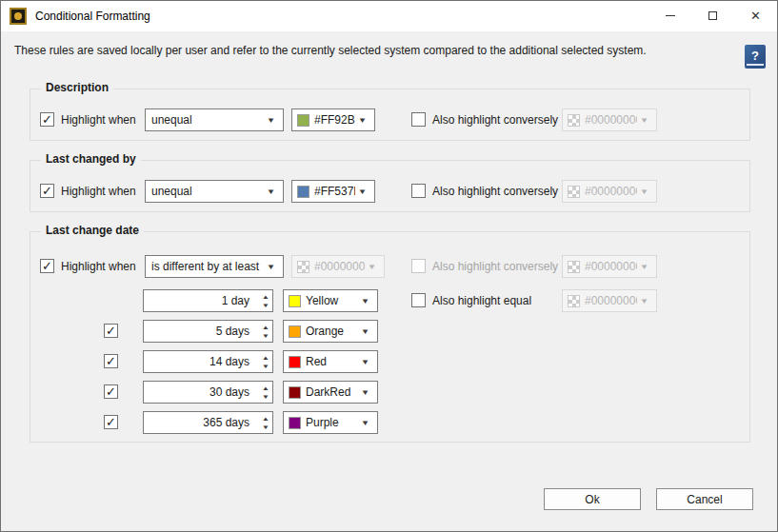 This screenshot has height=532, width=778. Describe the element at coordinates (333, 191) in the screenshot. I see `lastchangedby-color-dropdown: #FF537DB1 ▼` at that location.